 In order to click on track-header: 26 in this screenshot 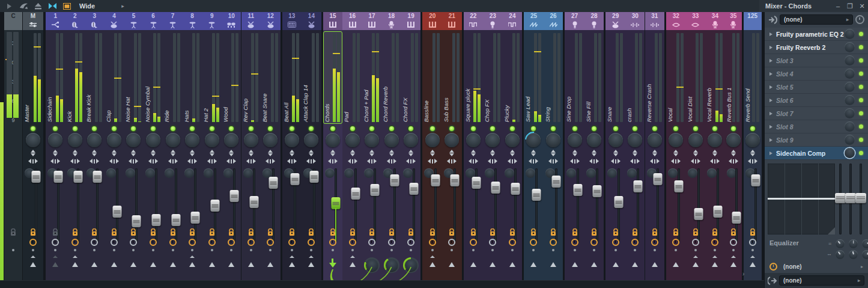, I will do `click(554, 21)`.